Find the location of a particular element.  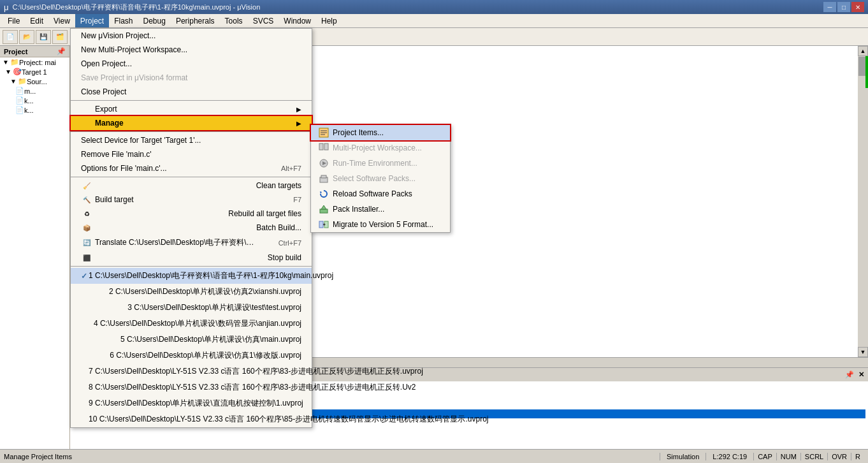

build-shortcut: F7 is located at coordinates (297, 200).